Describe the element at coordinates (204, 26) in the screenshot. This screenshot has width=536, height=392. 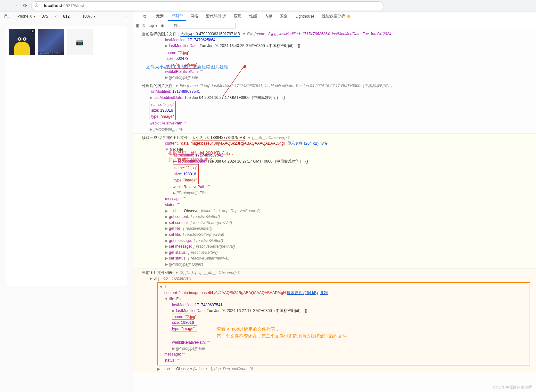
I see `filter-input` at that location.